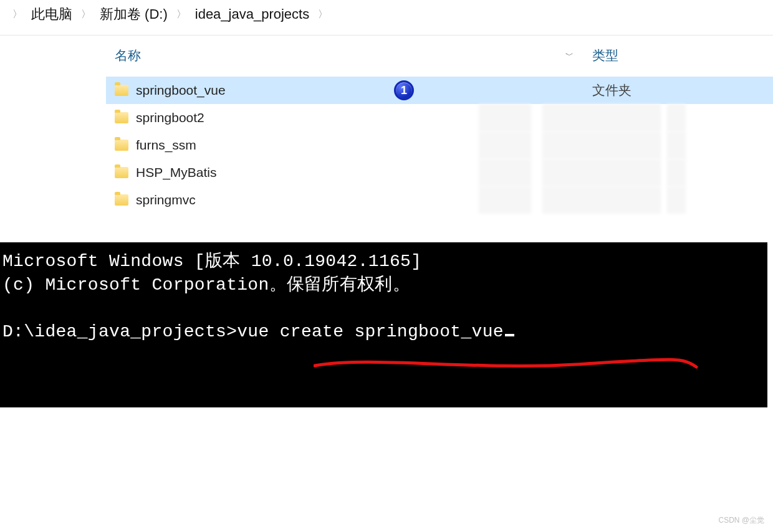  What do you see at coordinates (439, 145) in the screenshot?
I see `file-row-furns-ssm: furns_ssm 文件夹` at bounding box center [439, 145].